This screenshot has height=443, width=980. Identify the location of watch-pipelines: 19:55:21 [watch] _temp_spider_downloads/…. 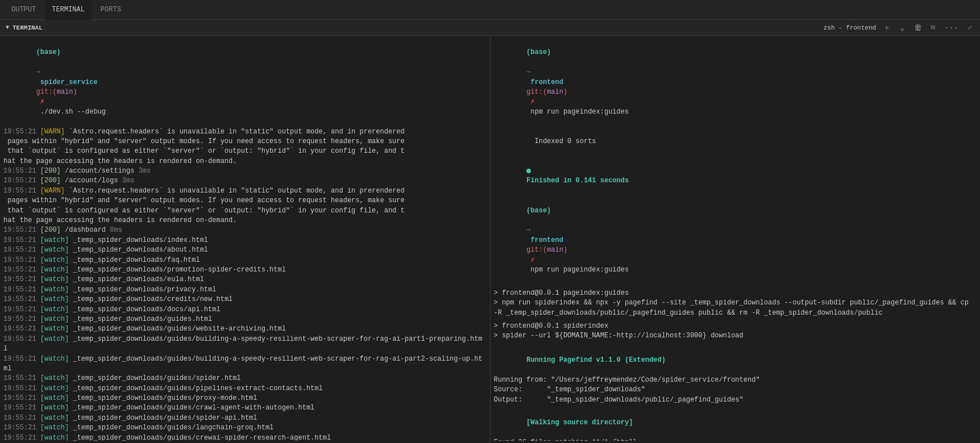
(245, 388).